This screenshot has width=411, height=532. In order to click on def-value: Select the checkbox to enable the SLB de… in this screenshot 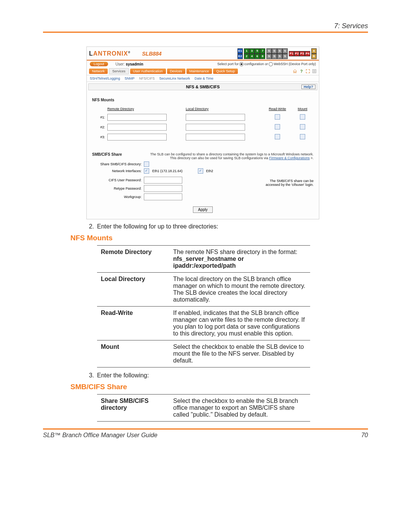, I will do `click(240, 354)`.